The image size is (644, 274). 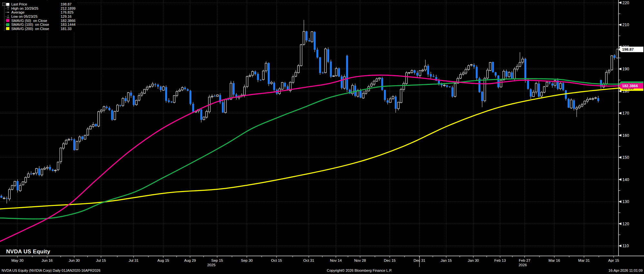 What do you see at coordinates (51, 270) in the screenshot?
I see `footer-security-description: NVDA US Equity (NVIDIA Corp) Daily 01JAN…` at bounding box center [51, 270].